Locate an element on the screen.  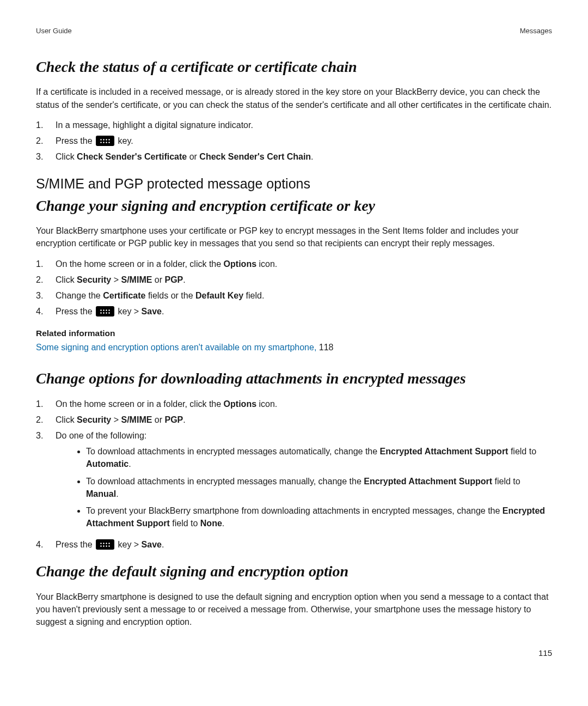
sub-bullets: To download attachments in encrypted mes… is located at coordinates (304, 487).